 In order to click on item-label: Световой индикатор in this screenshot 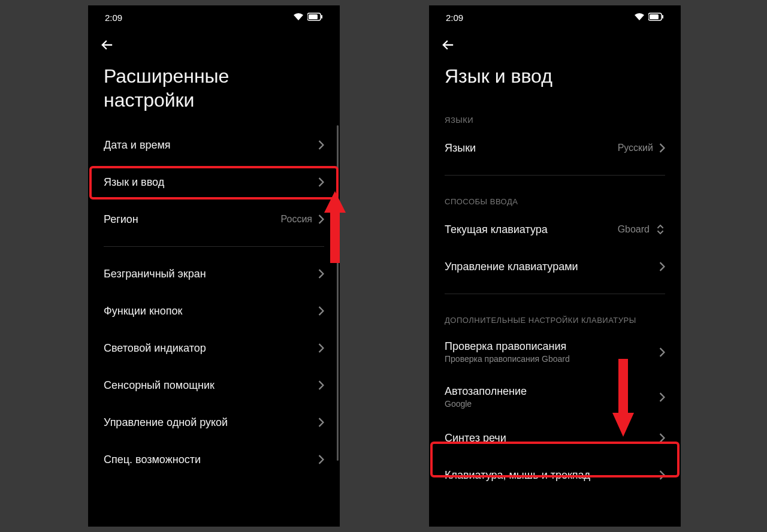, I will do `click(155, 349)`.